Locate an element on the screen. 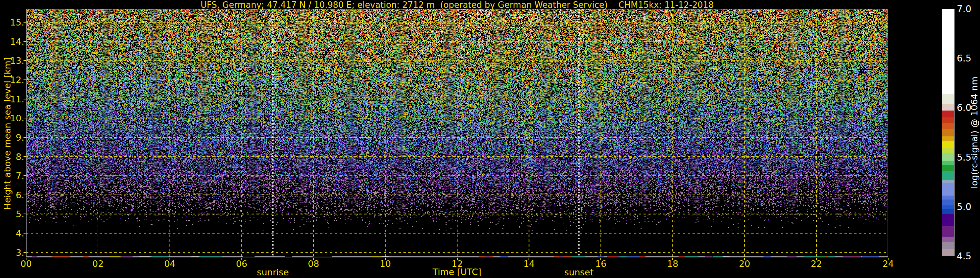 This screenshot has height=278, width=980. x-tick-label: 14 is located at coordinates (529, 264).